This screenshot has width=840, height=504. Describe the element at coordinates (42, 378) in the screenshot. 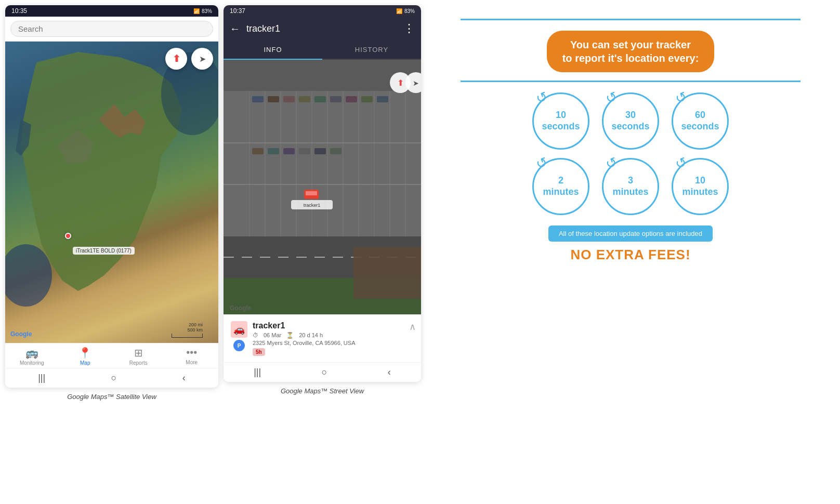

I see `recent-apps-button: |||` at that location.